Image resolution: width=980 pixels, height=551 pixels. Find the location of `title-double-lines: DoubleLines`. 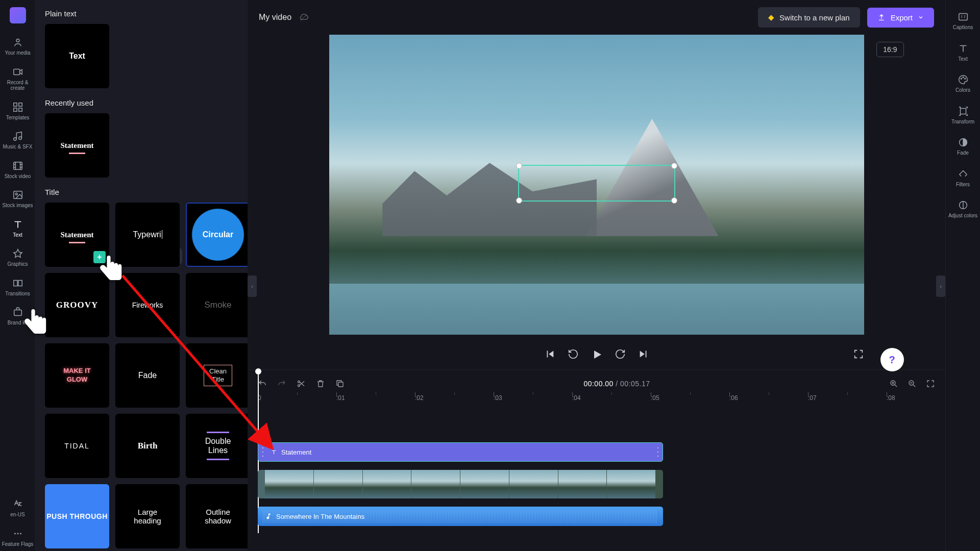

title-double-lines: DoubleLines is located at coordinates (216, 446).